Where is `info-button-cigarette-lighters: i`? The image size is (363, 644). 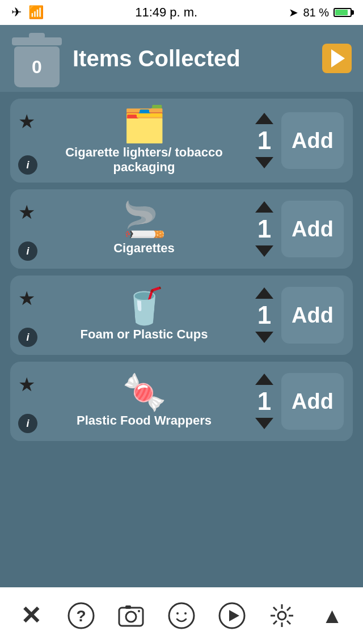 info-button-cigarette-lighters: i is located at coordinates (28, 165).